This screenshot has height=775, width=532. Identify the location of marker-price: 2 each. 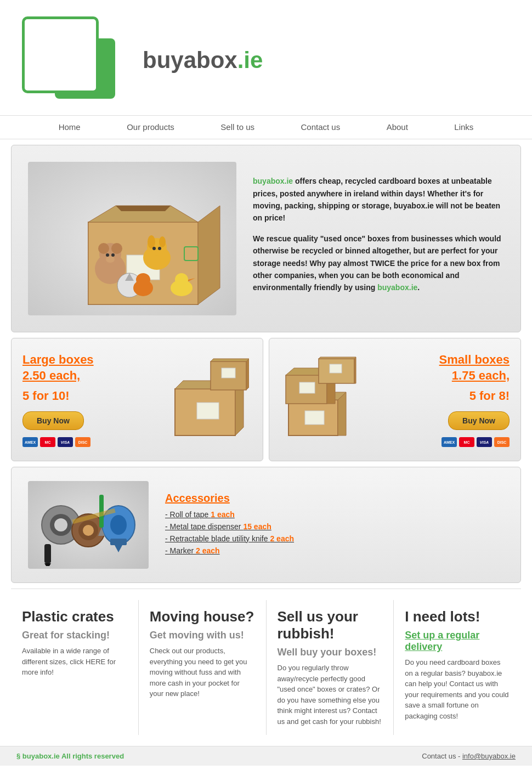
(208, 551).